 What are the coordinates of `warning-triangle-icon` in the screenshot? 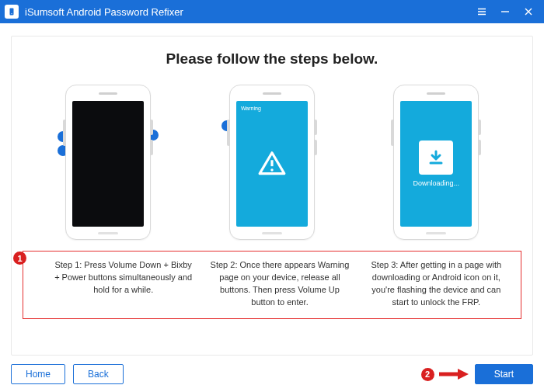 It's located at (272, 164).